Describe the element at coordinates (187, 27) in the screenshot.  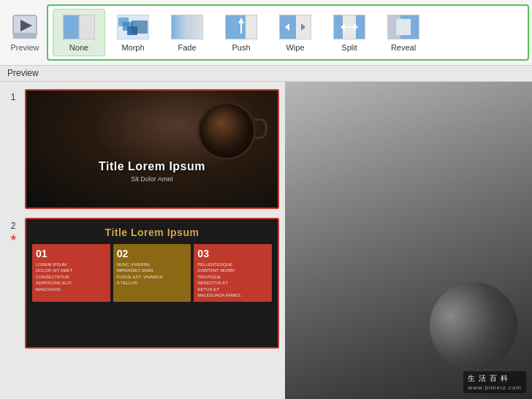
I see `fade-transition-icon` at that location.